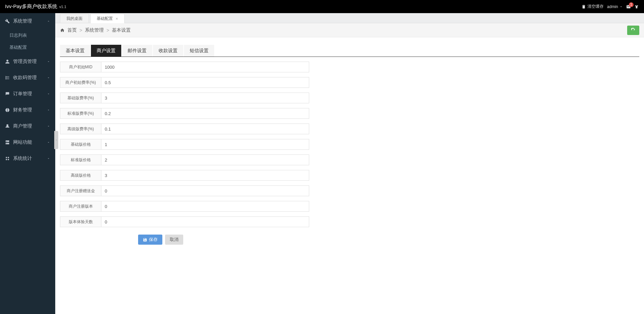 This screenshot has width=644, height=314. I want to click on form-label: 商户注册版本, so click(80, 206).